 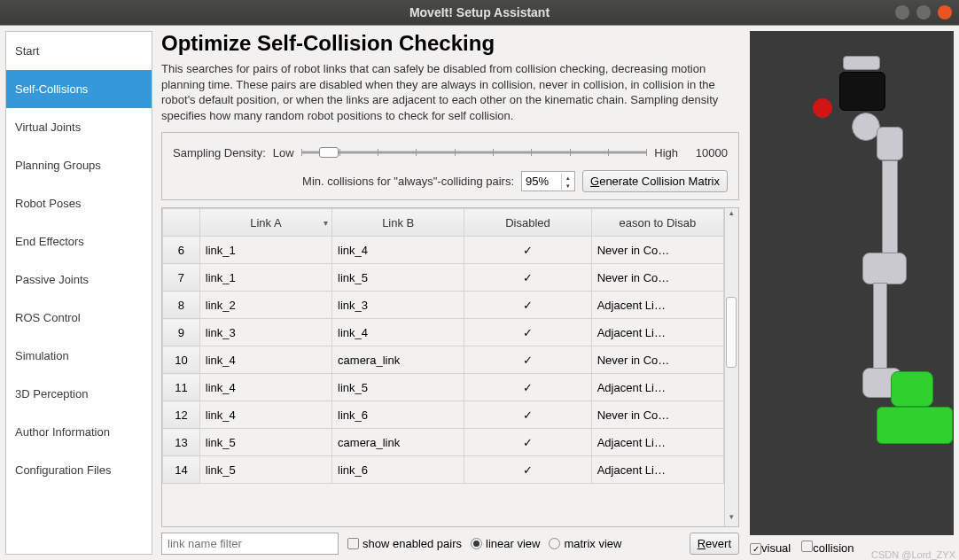 I want to click on sidebar-item-configuration-files: Configuration Files, so click(x=79, y=470).